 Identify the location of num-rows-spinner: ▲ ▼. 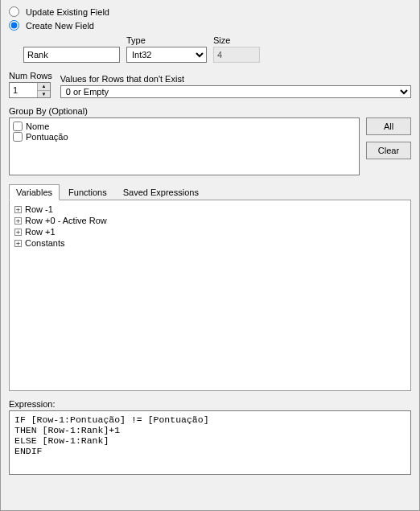
(30, 90).